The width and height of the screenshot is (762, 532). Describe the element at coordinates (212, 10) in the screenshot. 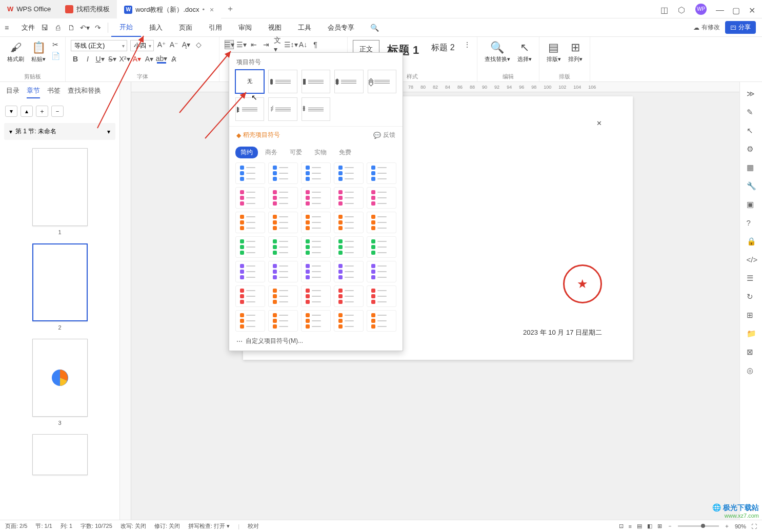

I see `close-icon: ×` at that location.